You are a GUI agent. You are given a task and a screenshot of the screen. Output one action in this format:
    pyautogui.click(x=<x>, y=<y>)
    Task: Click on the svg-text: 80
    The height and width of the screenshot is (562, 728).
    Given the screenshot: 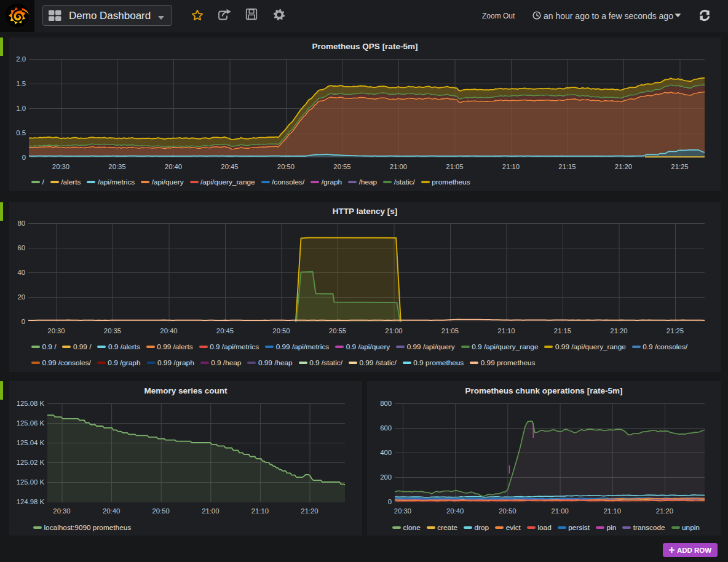 What is the action you would take?
    pyautogui.click(x=21, y=223)
    